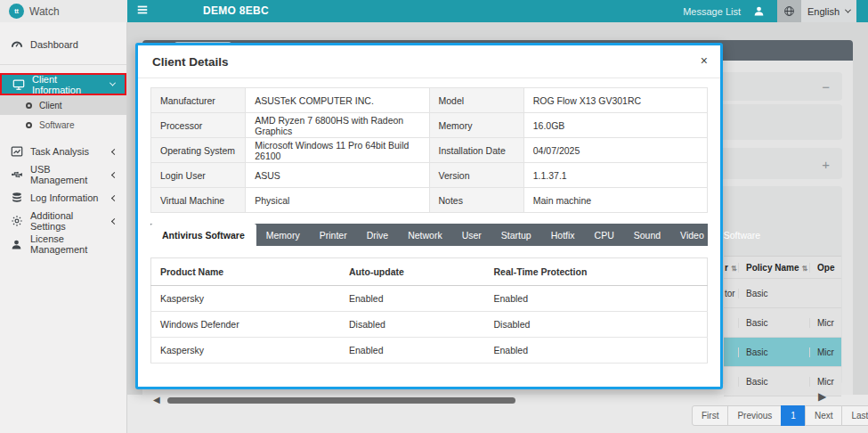  What do you see at coordinates (68, 221) in the screenshot?
I see `sidebar-item-label: Additional Settings` at bounding box center [68, 221].